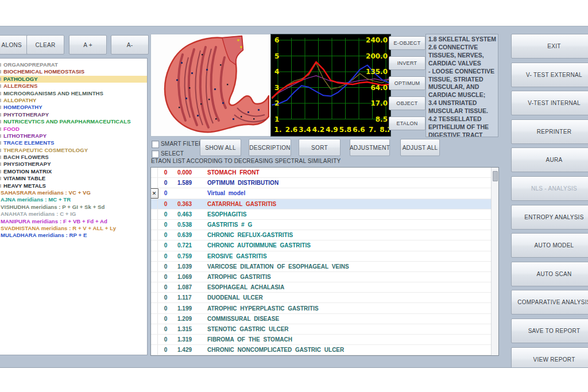 The height and width of the screenshot is (392, 588). I want to click on sidebar-item: HOMEOPATHY, so click(74, 107).